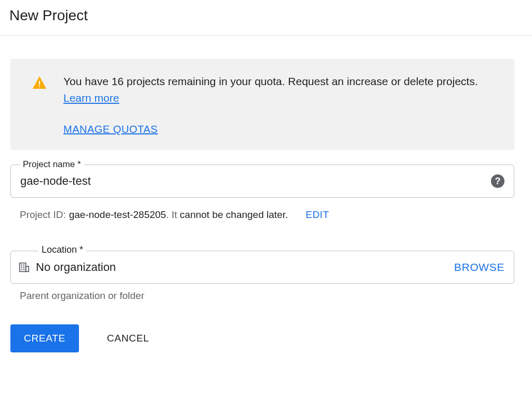 This screenshot has width=532, height=396. I want to click on cancel-button: CANCEL, so click(128, 338).